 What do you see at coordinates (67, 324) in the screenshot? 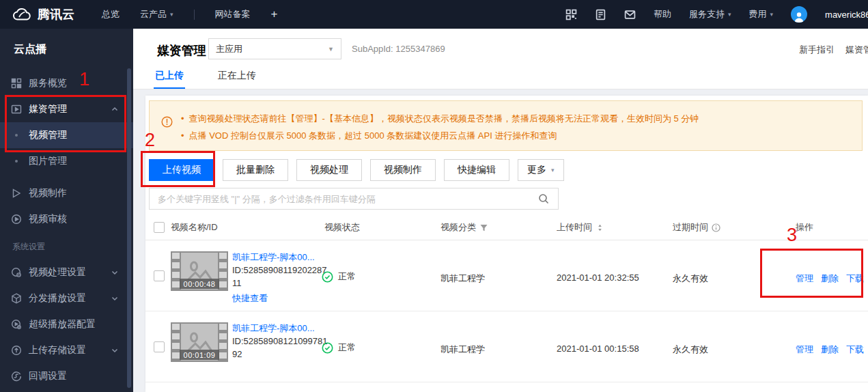
I see `sidebar-item-super-player-config: 超级播放器配置` at bounding box center [67, 324].